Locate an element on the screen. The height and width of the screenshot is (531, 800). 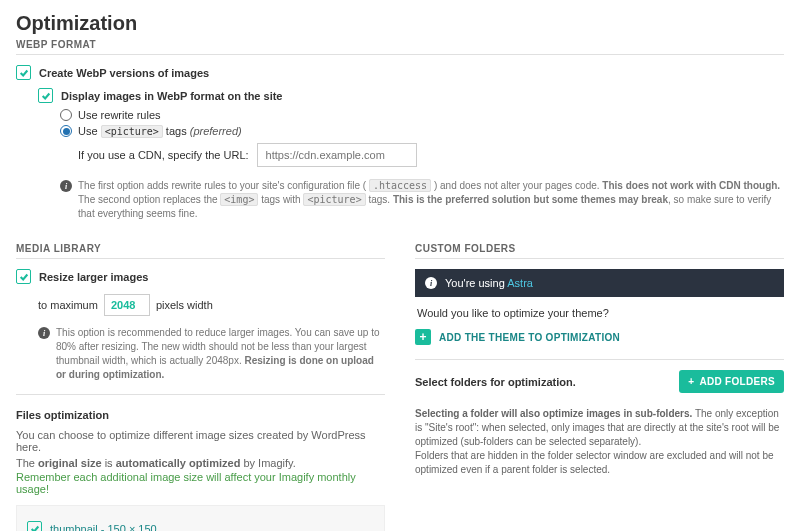
plus-icon: + is located at coordinates (691, 382).